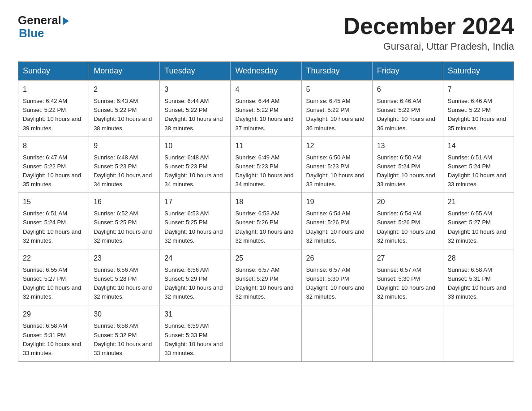 The height and width of the screenshot is (411, 532). I want to click on month-year-title: December 2024, so click(429, 26).